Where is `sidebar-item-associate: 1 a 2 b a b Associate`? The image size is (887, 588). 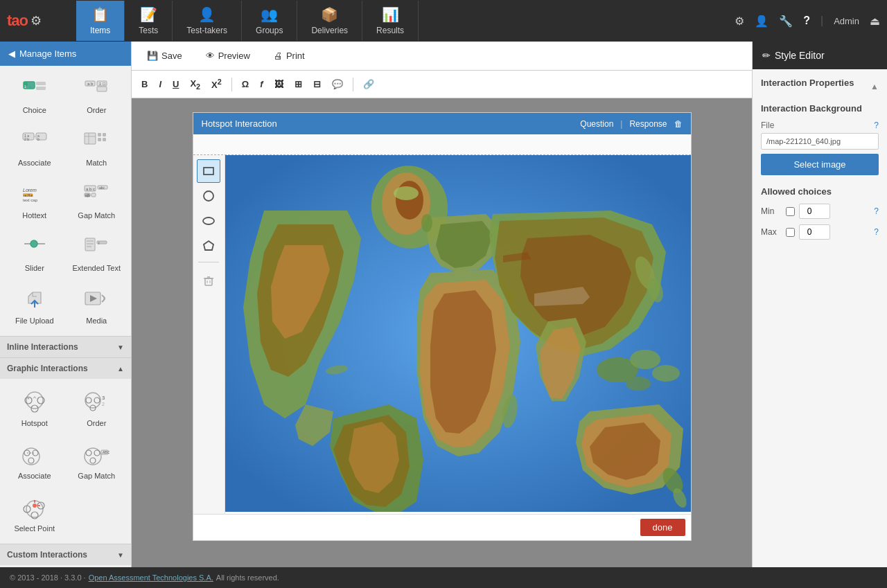
sidebar-item-associate: 1 a 2 b a b Associate is located at coordinates (35, 148).